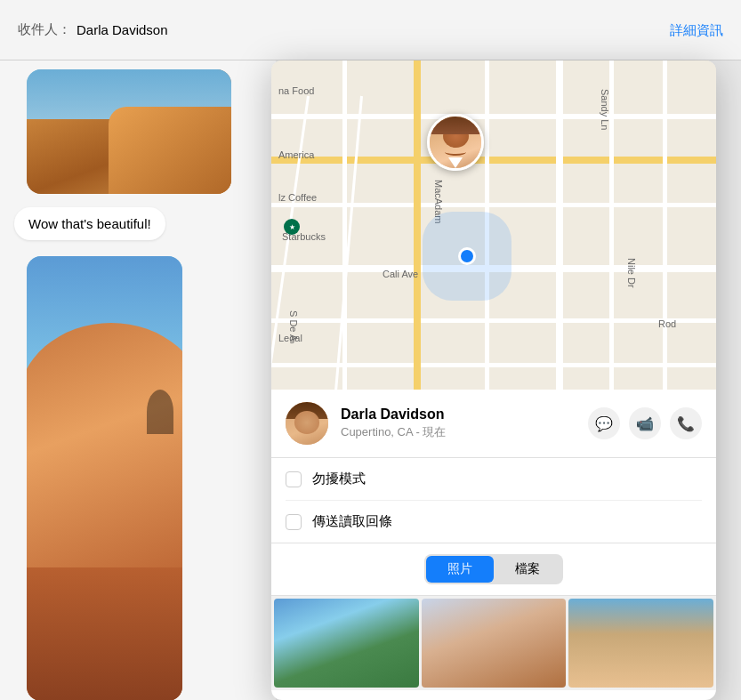 The width and height of the screenshot is (741, 700). What do you see at coordinates (494, 117) in the screenshot?
I see `street-h1` at bounding box center [494, 117].